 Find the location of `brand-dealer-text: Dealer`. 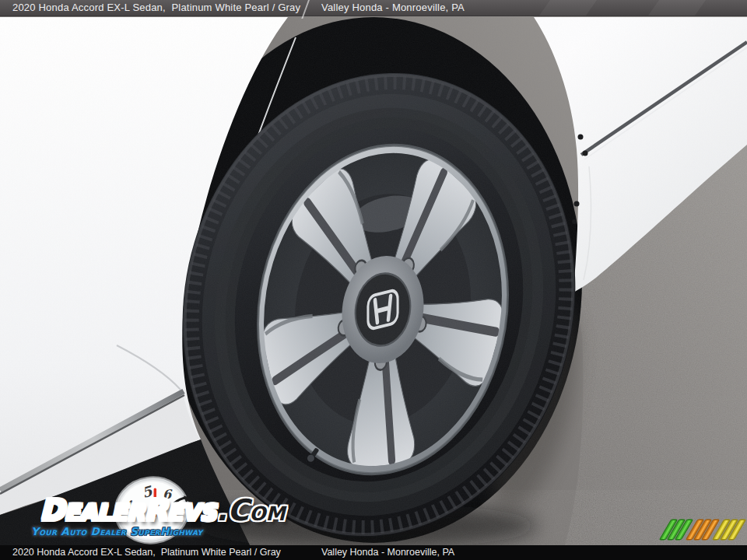

brand-dealer-text: Dealer is located at coordinates (92, 510).